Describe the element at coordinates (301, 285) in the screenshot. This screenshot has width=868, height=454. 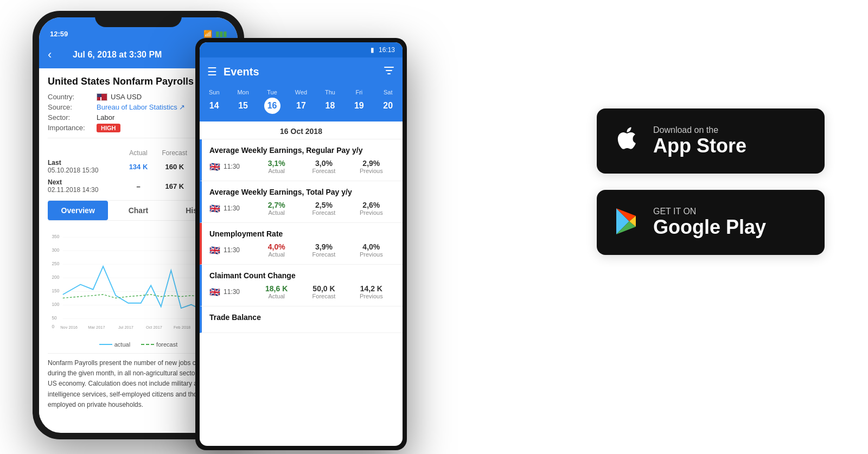
I see `event-item-4: Claimant Count Change 🇬🇧 11:30 18,6 K Ac…` at that location.